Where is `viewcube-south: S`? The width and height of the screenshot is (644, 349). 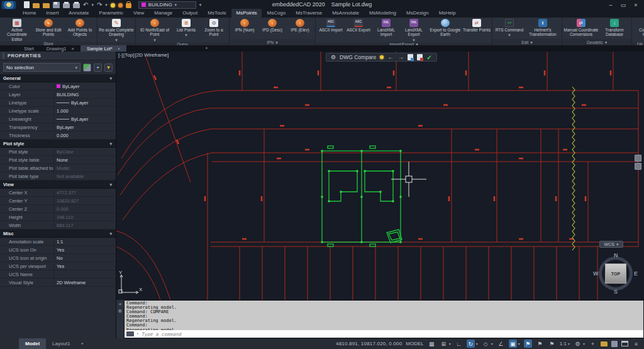
viewcube-south: S is located at coordinates (616, 292).